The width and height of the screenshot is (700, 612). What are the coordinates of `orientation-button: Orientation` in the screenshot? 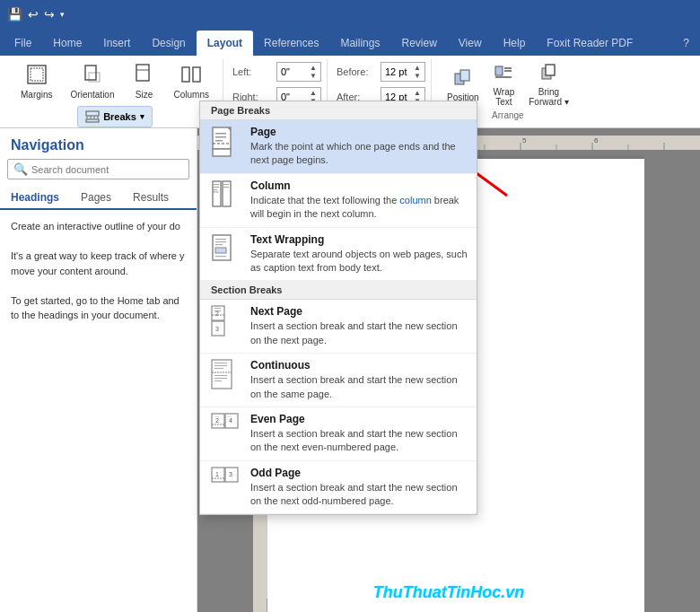 It's located at (93, 82).